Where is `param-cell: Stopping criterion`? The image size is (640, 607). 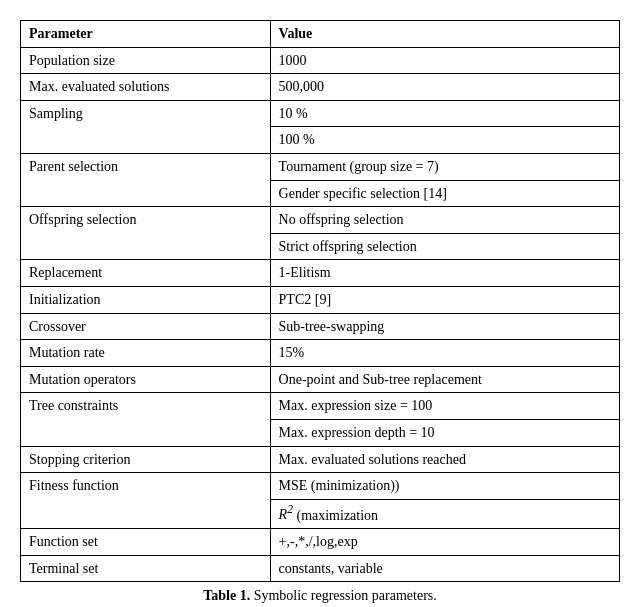
param-cell: Stopping criterion is located at coordinates (146, 460).